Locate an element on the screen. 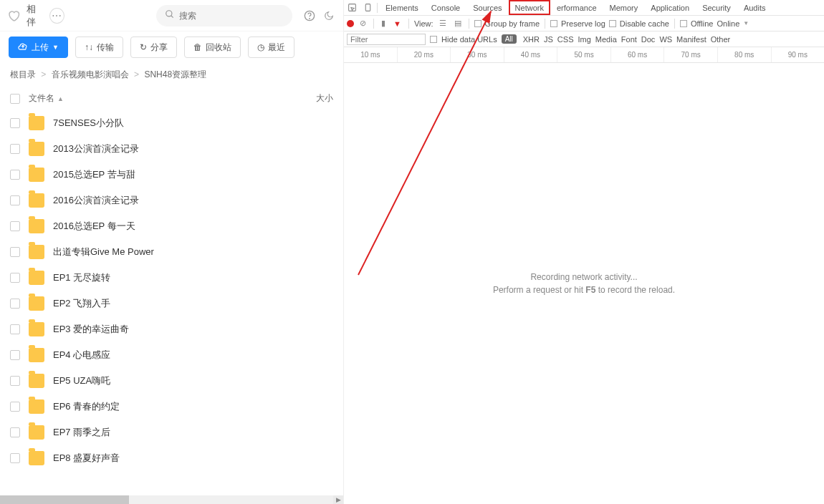 This screenshot has height=504, width=824. recent-button: ◷ 最近 is located at coordinates (271, 47).